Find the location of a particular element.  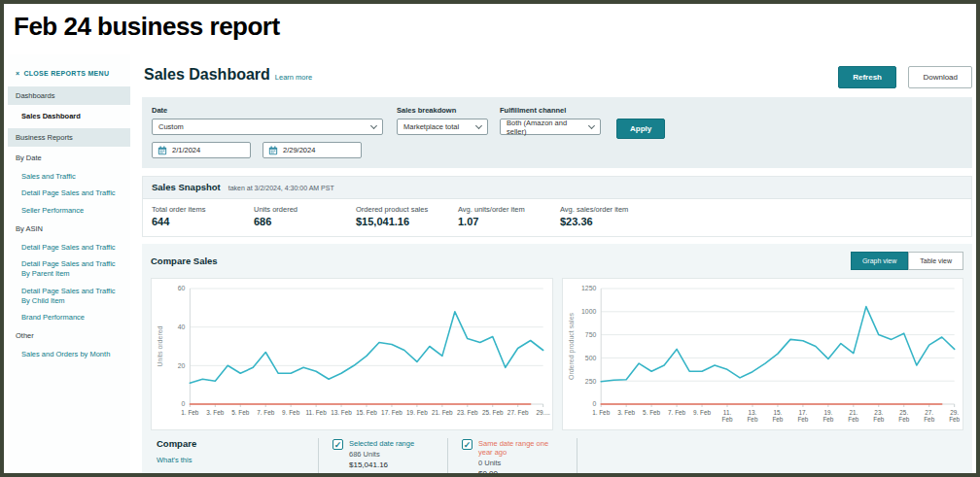

fulfillment-channel-value: Both (Amazon and seller) is located at coordinates (544, 127).